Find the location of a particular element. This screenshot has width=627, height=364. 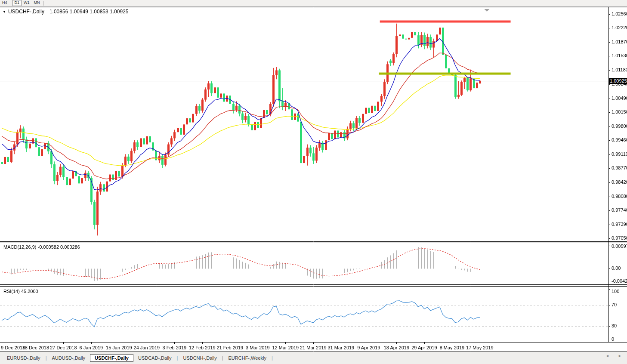

timeframe-w1-button: W1 is located at coordinates (27, 3).